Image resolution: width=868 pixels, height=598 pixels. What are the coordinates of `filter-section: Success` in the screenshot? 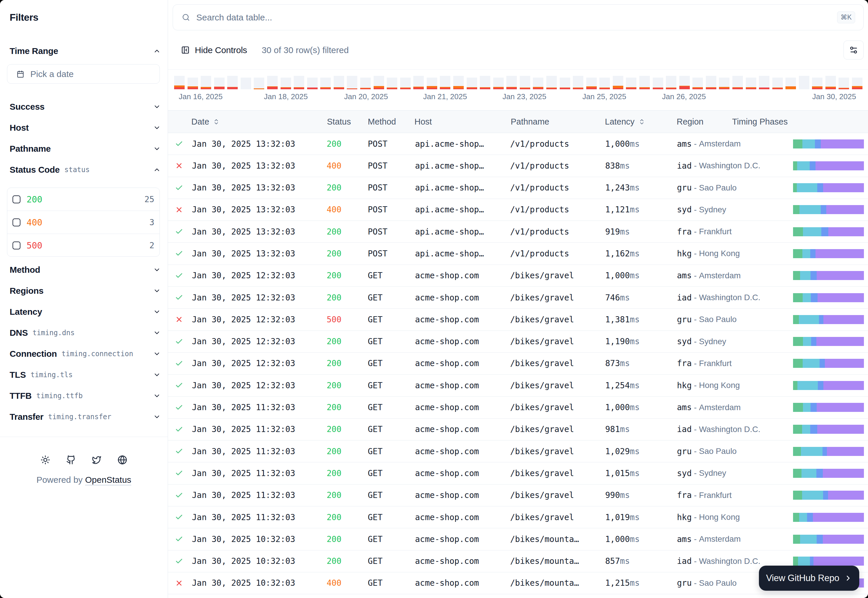 It's located at (87, 107).